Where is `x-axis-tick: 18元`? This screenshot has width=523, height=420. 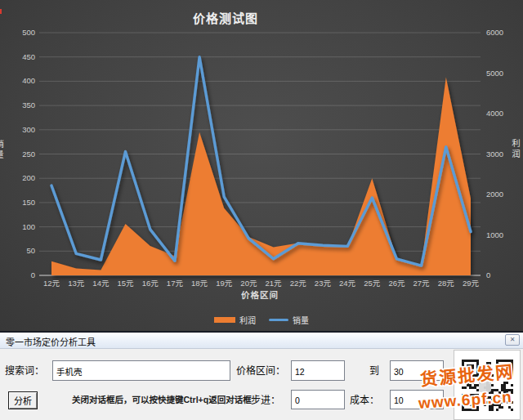 x-axis-tick: 18元 is located at coordinates (199, 283).